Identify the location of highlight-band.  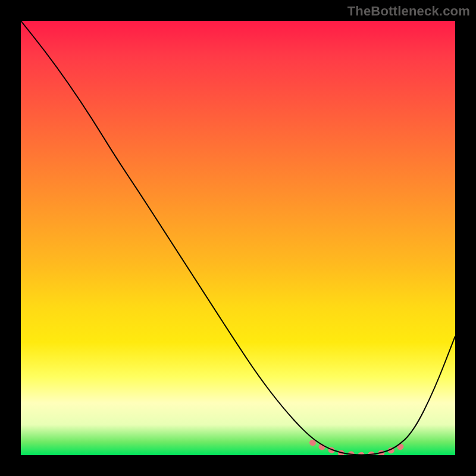
(360, 449).